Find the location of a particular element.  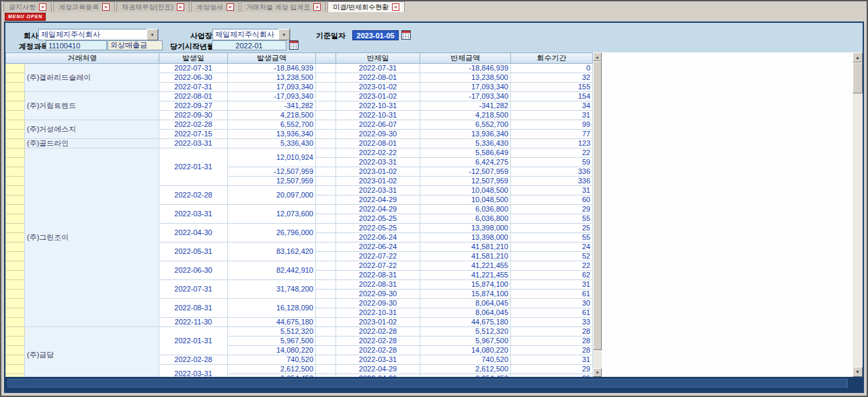

repay-date-cell: 2022-08-31 is located at coordinates (378, 285).